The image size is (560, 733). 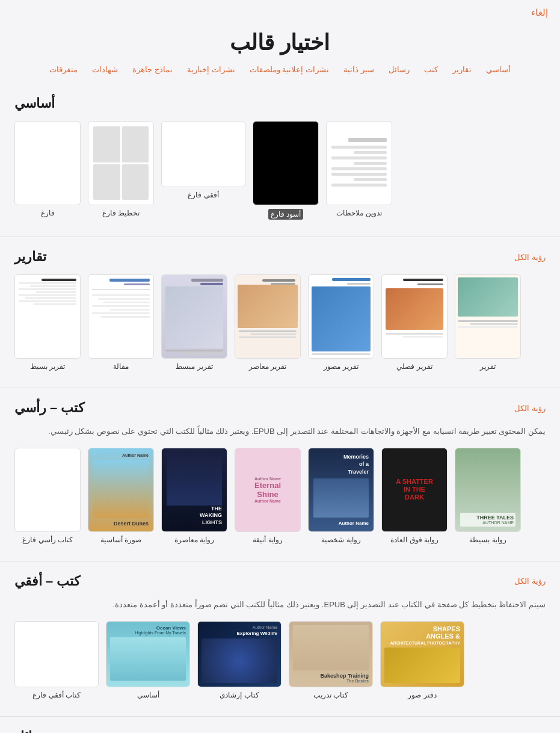 I want to click on letters-section-title: رسائل, so click(x=32, y=731).